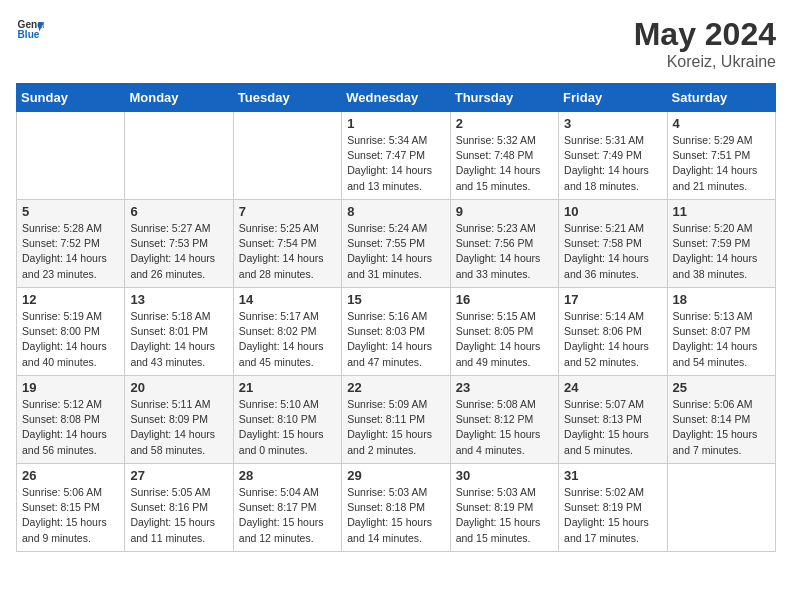  I want to click on day-info: Sunrise: 5:15 AM Sunset: 8:05 PM Dayligh…, so click(504, 340).